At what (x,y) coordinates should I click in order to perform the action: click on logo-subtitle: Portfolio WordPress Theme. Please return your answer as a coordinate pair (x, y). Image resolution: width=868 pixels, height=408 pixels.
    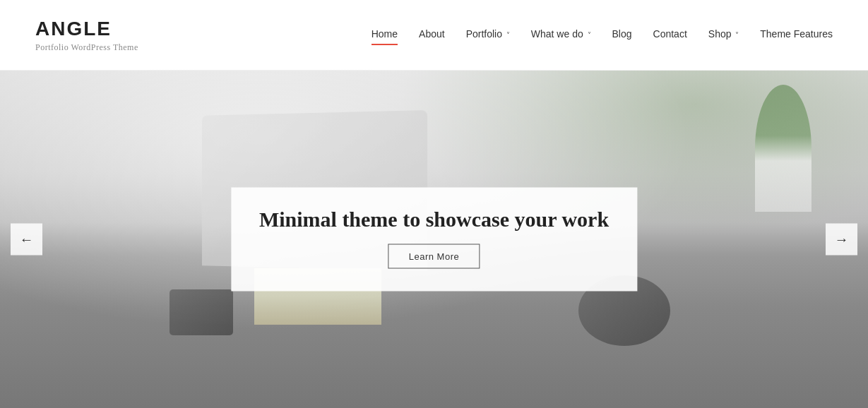
    Looking at the image, I should click on (87, 48).